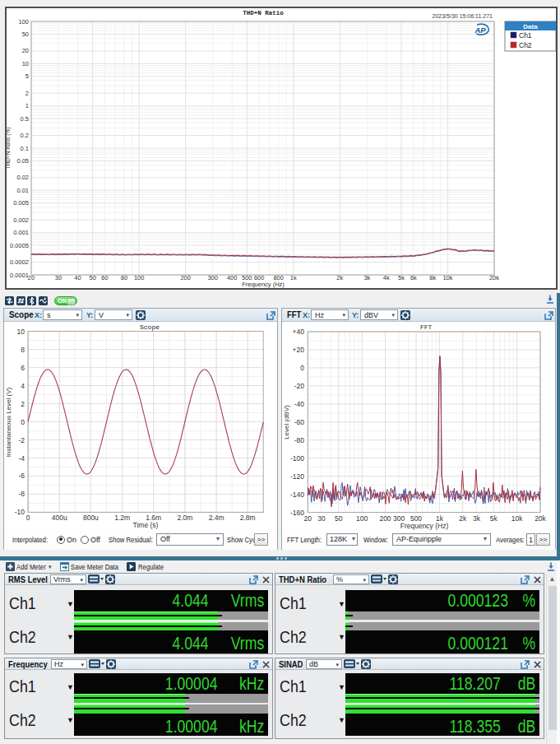  What do you see at coordinates (27, 105) in the screenshot?
I see `svg-text: 1` at bounding box center [27, 105].